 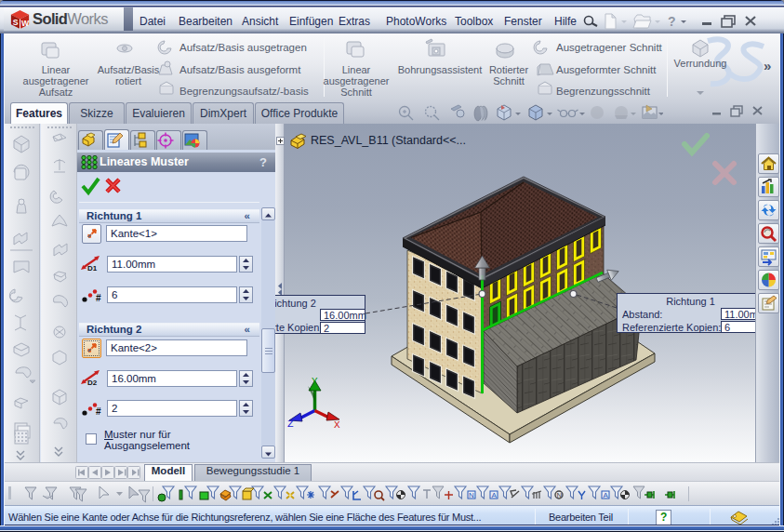 I want to click on svg-text: W, so click(x=26, y=23).